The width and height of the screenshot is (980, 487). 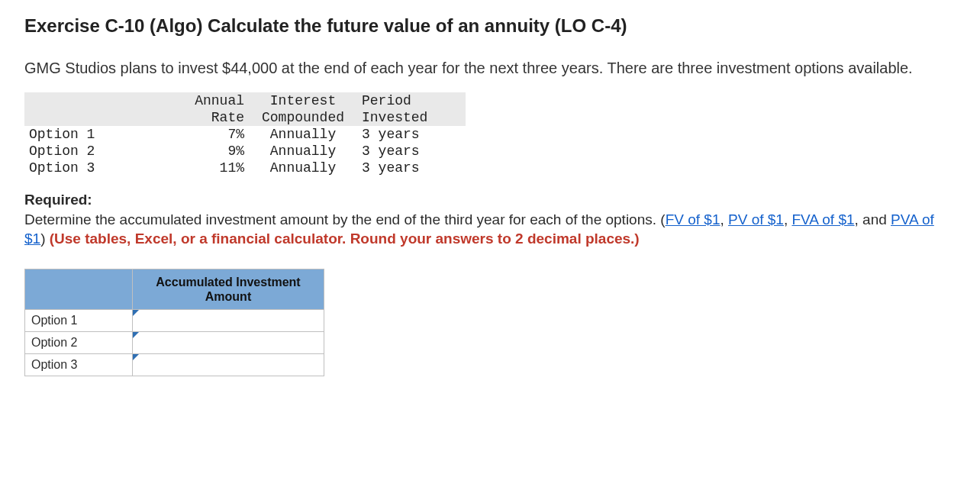 I want to click on option-label: Option 2, so click(x=90, y=151).